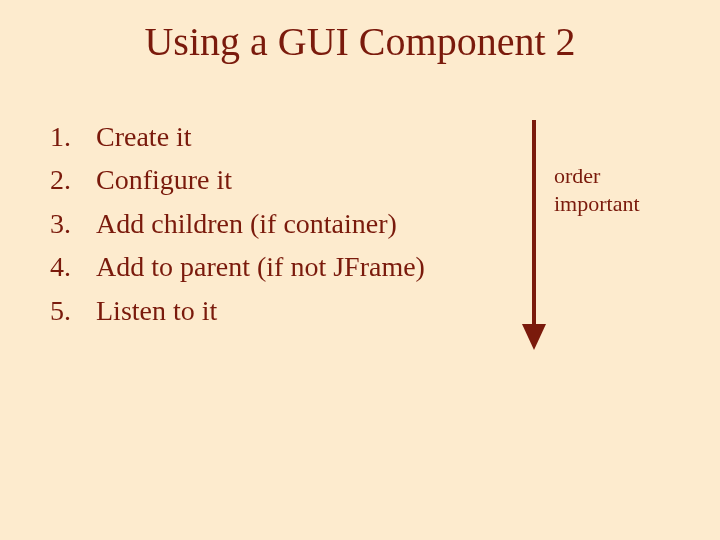 The height and width of the screenshot is (540, 720). Describe the element at coordinates (238, 224) in the screenshot. I see `list-item: 3. Add children (if container)` at that location.